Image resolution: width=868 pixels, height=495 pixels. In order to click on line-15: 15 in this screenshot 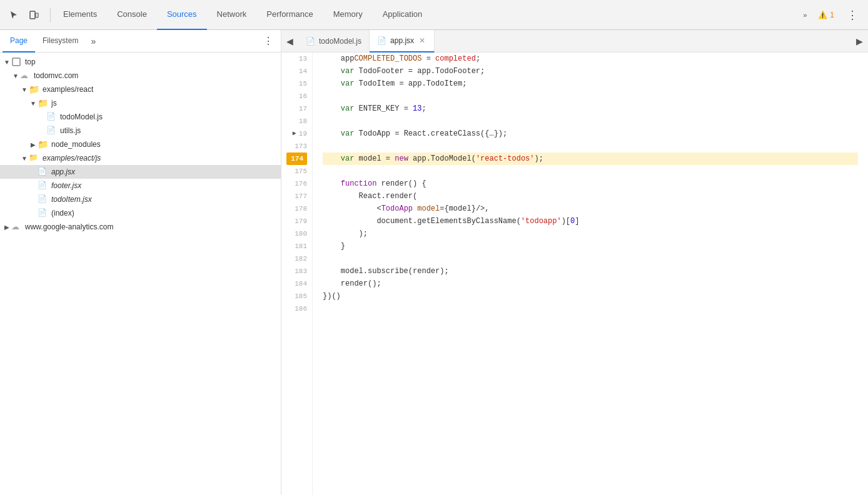, I will do `click(296, 84)`.